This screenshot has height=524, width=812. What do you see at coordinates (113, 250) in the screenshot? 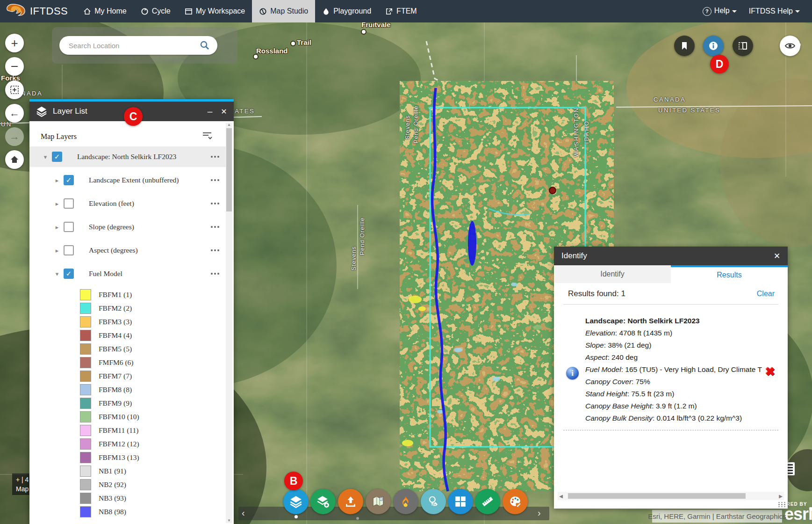
I see `layer-label: Aspect (degrees)` at bounding box center [113, 250].